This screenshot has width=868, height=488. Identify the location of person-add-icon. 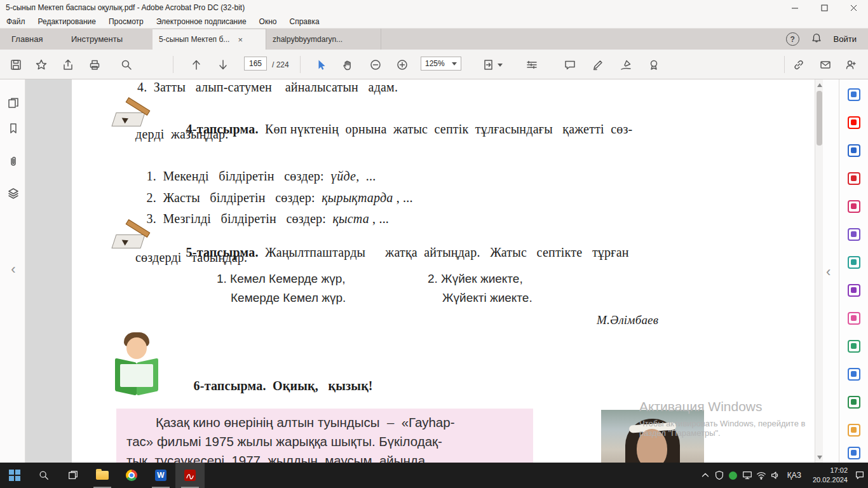
(851, 65).